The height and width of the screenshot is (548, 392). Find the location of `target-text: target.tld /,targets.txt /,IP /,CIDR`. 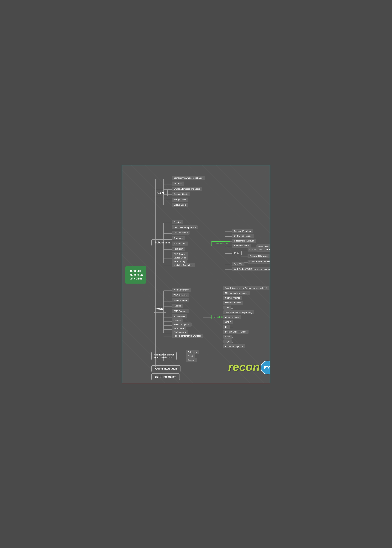

target-text: target.tld /,targets.txt /,IP /,CIDR is located at coordinates (136, 275).